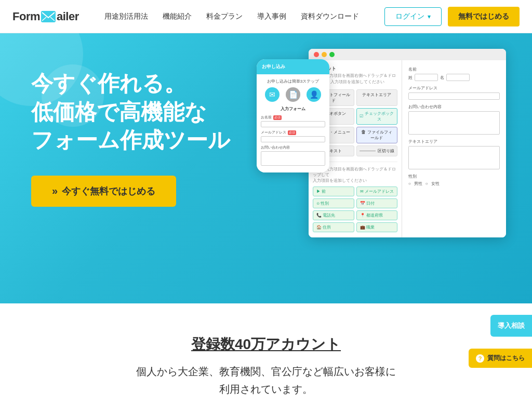  What do you see at coordinates (293, 81) in the screenshot?
I see `phone-intro: お申し込みは簡単3ステップ` at bounding box center [293, 81].